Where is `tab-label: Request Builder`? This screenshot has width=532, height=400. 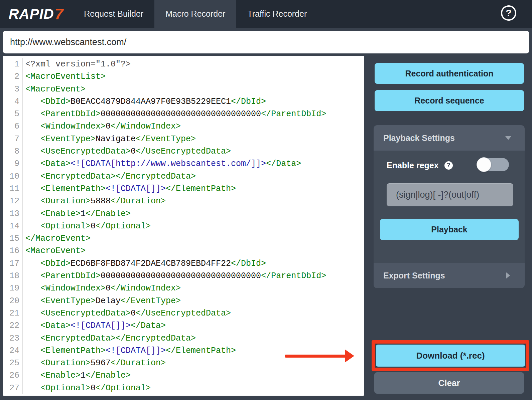
tab-label: Request Builder is located at coordinates (114, 14).